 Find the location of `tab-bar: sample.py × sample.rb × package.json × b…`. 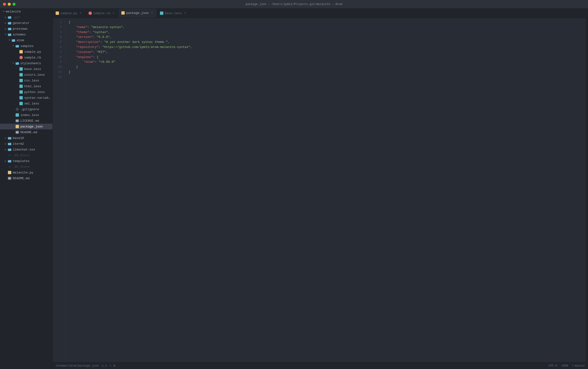

tab-bar: sample.py × sample.rb × package.json × b… is located at coordinates (320, 13).